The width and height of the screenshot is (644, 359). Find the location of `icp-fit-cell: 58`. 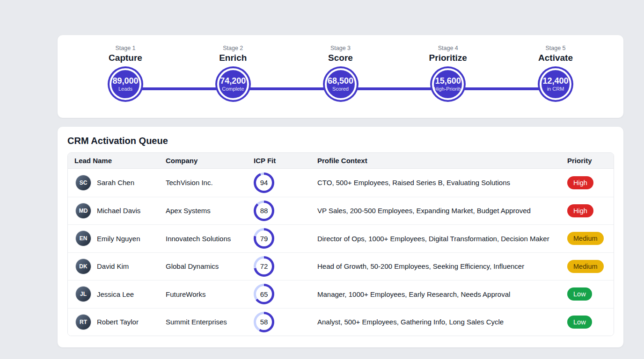

icp-fit-cell: 58 is located at coordinates (279, 322).